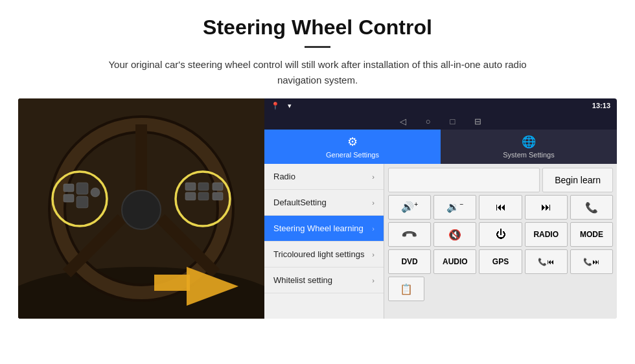  I want to click on page-subtitle: Your original car's steering wheel contr…, so click(318, 73).